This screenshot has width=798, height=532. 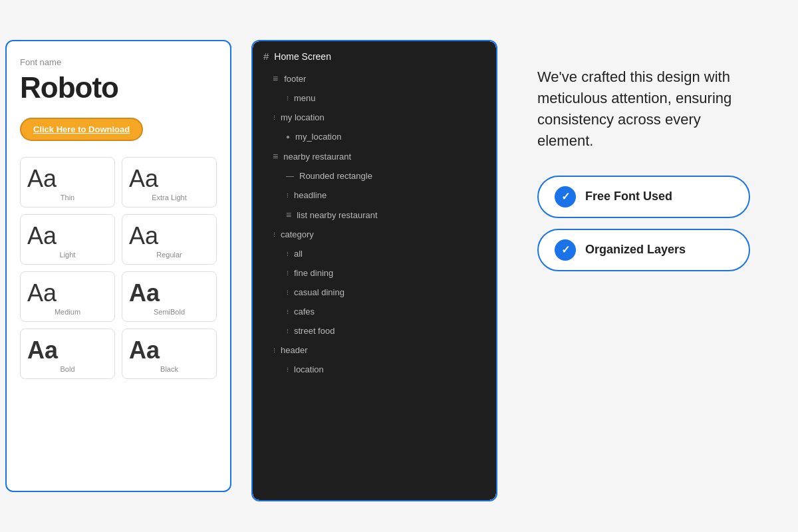 I want to click on bars-icon-5: ⫶, so click(x=287, y=254).